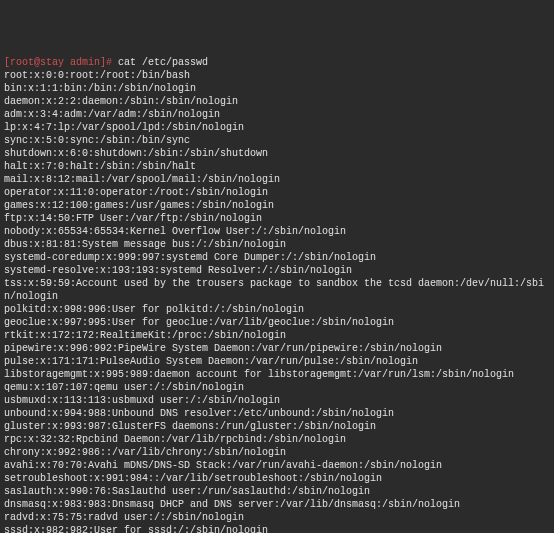  What do you see at coordinates (277, 62) in the screenshot?
I see `terminal-line: [root@stay admin]# cat /etc/passwd` at bounding box center [277, 62].